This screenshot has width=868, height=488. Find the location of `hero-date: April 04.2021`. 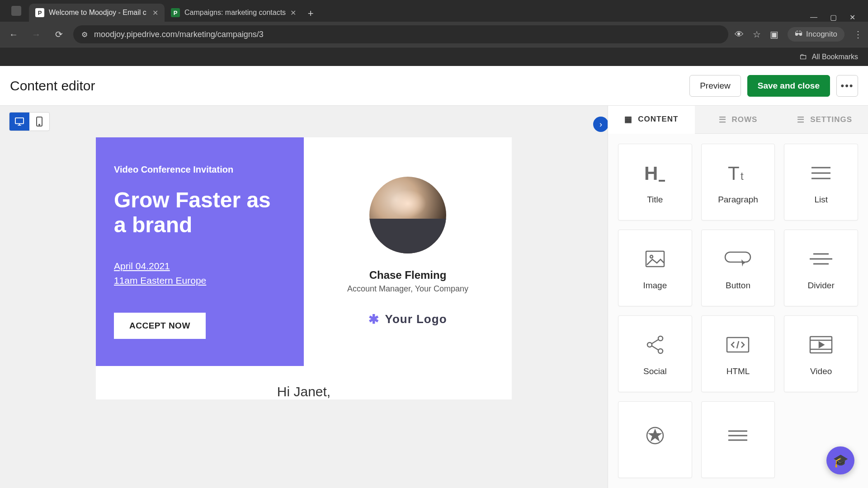

hero-date: April 04.2021 is located at coordinates (200, 266).